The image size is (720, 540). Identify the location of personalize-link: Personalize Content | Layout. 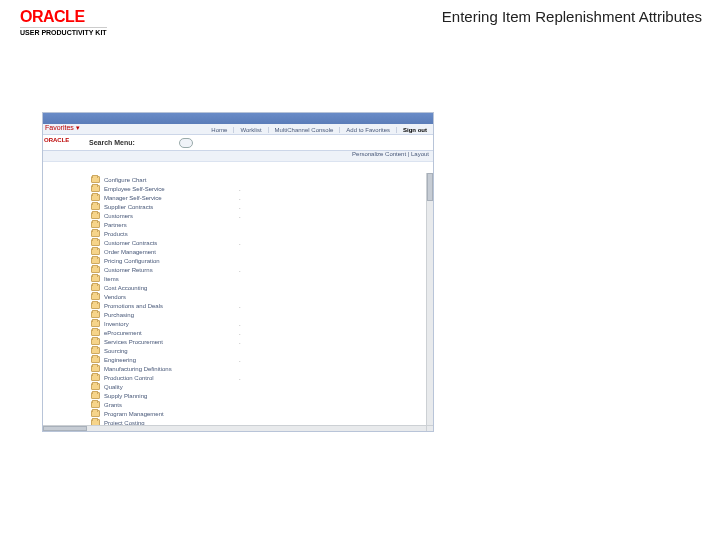
(390, 154).